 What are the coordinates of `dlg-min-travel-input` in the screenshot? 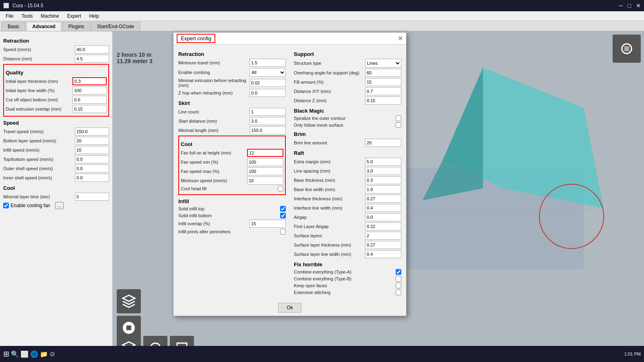 It's located at (268, 63).